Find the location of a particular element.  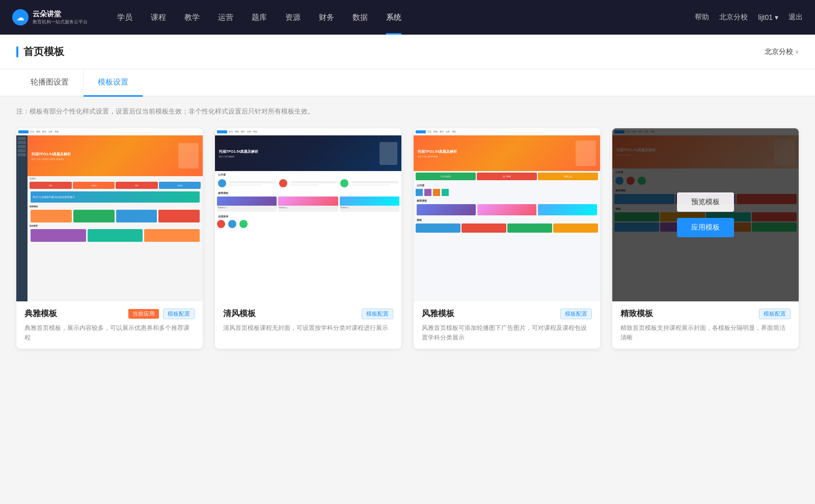

nav-item-courses: 课程 is located at coordinates (158, 17).